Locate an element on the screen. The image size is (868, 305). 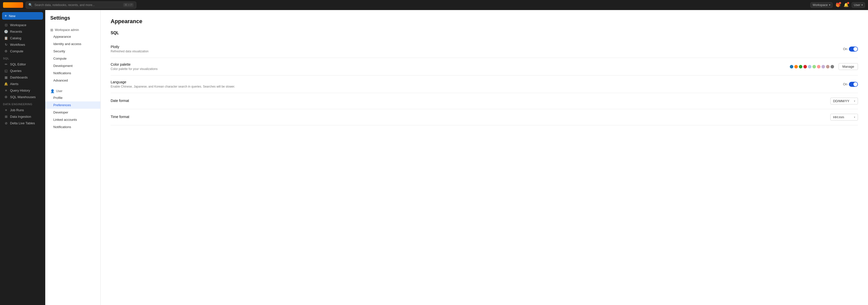
user-selector: User ▾ is located at coordinates (858, 5).